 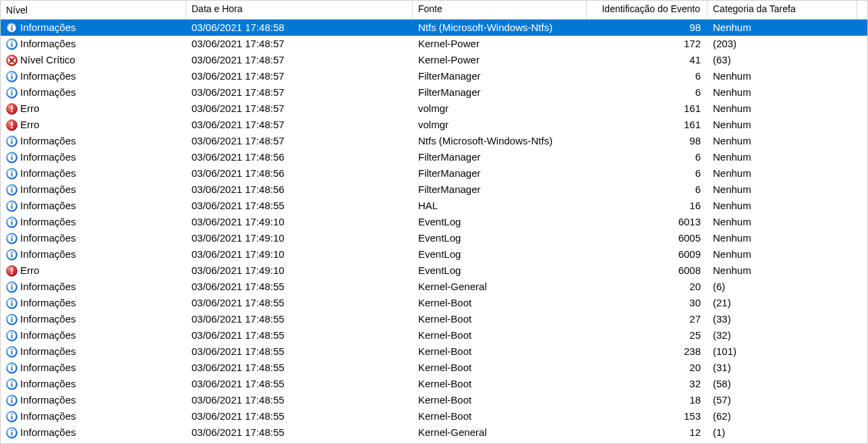 I want to click on event-id-cell: 161, so click(x=647, y=109).